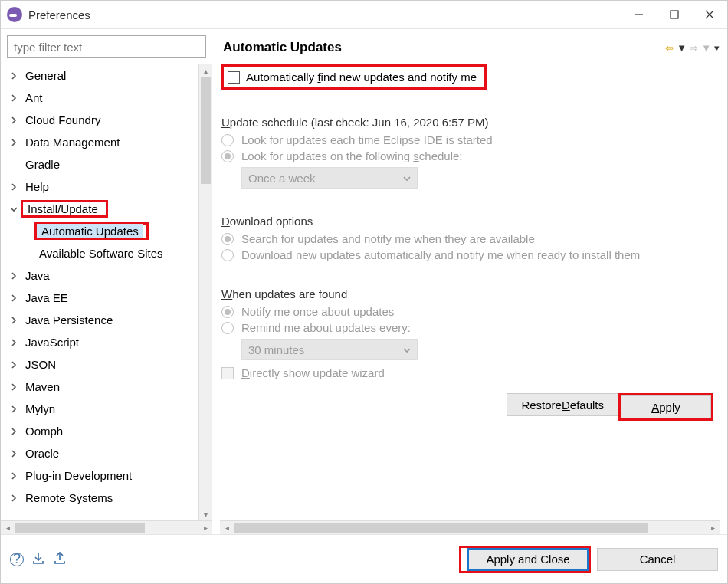 Image resolution: width=728 pixels, height=584 pixels. What do you see at coordinates (107, 409) in the screenshot?
I see `tree-item: Mylyn` at bounding box center [107, 409].